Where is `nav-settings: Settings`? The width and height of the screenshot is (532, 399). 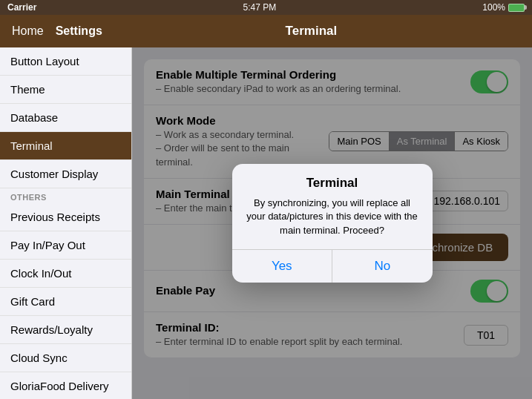
nav-settings: Settings is located at coordinates (79, 31).